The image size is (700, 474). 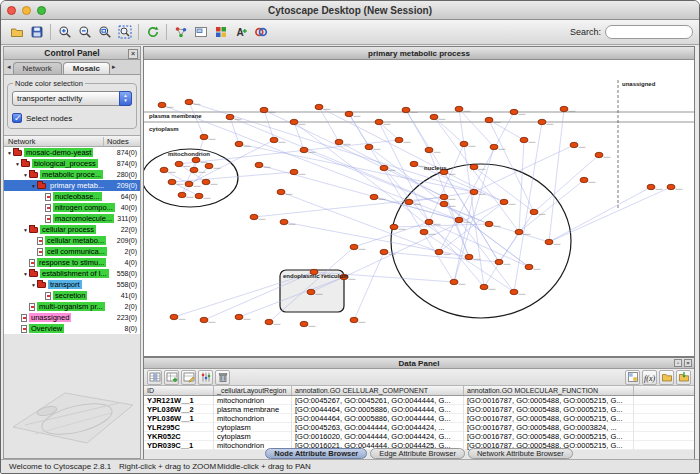 What do you see at coordinates (180, 32) in the screenshot?
I see `network-overview-button` at bounding box center [180, 32].